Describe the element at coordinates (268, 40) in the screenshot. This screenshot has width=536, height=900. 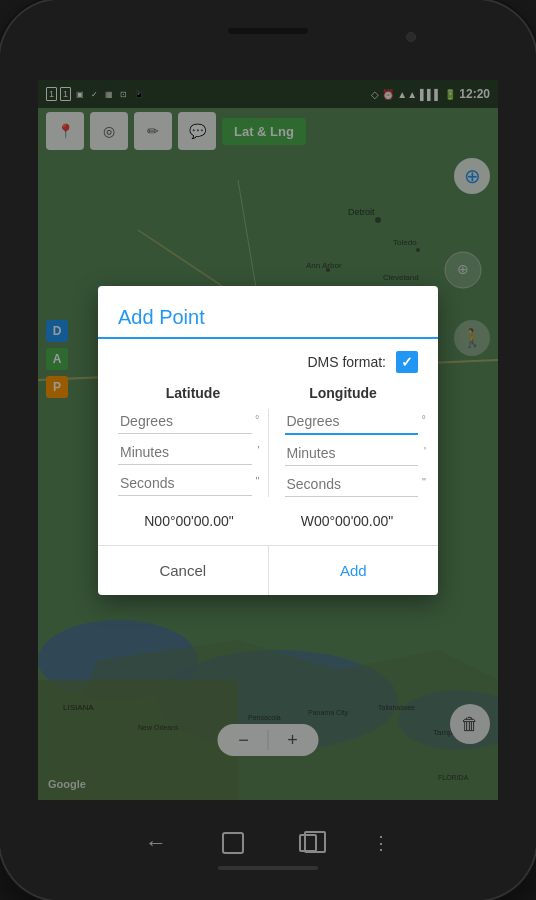
I see `top-bezel` at that location.